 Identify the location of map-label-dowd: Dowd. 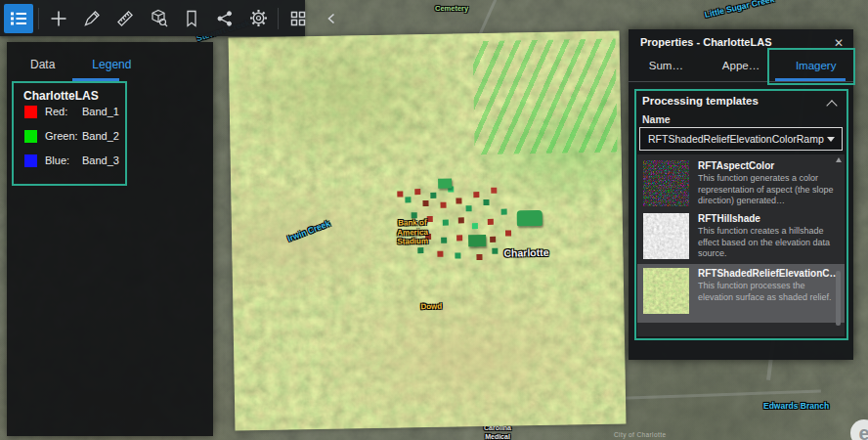
(431, 307).